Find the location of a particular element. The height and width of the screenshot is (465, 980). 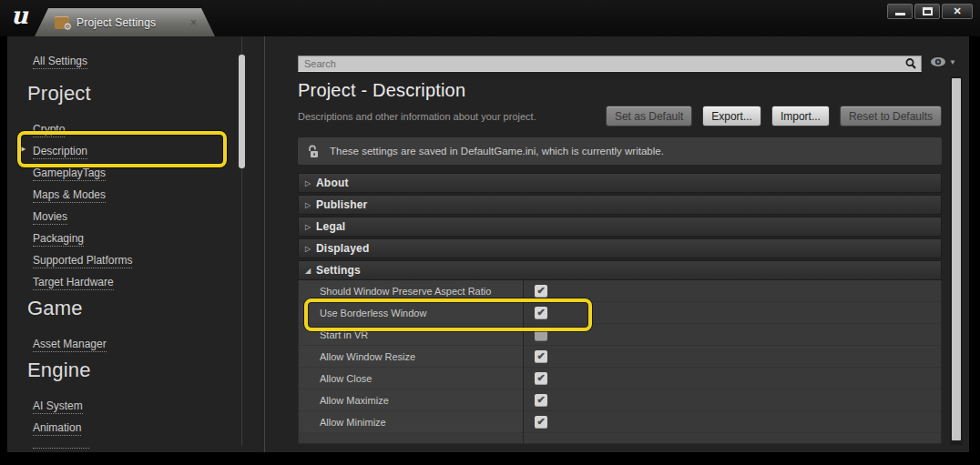

search-icon is located at coordinates (911, 64).